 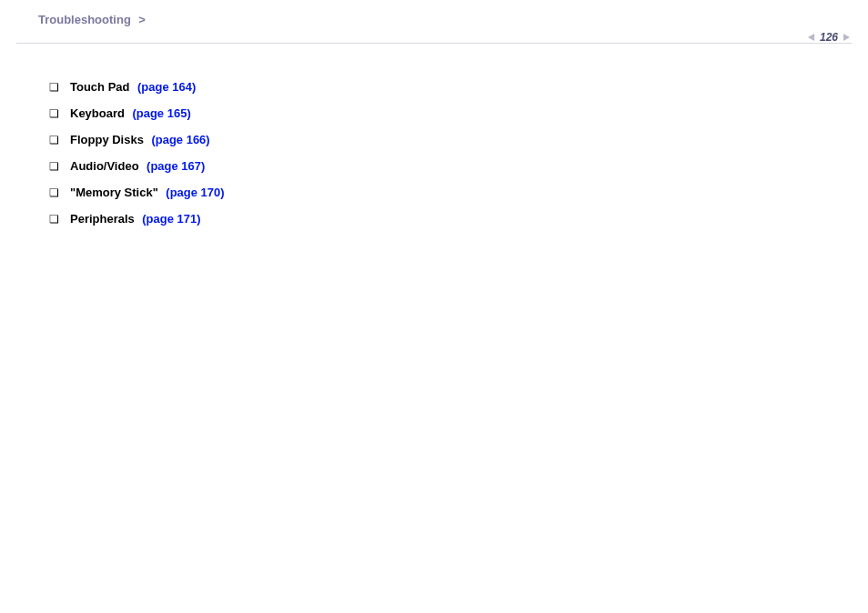 What do you see at coordinates (136, 218) in the screenshot?
I see `list-item: ❏ Peripherals (page 171)` at bounding box center [136, 218].